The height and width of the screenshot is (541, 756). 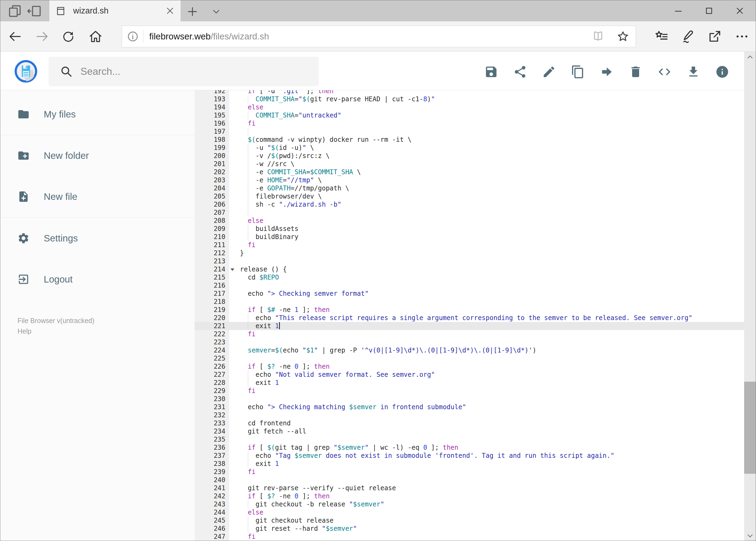 I want to click on save-button, so click(x=491, y=72).